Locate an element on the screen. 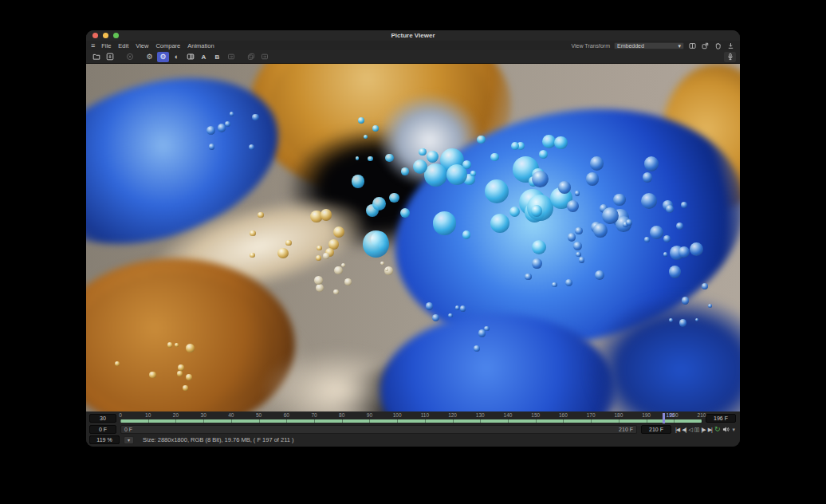  view-transform-label: View Transform is located at coordinates (592, 46).